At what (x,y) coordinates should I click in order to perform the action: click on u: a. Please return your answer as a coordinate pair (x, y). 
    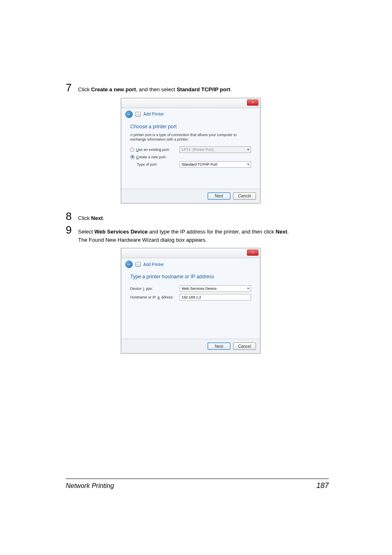
    Looking at the image, I should click on (159, 297).